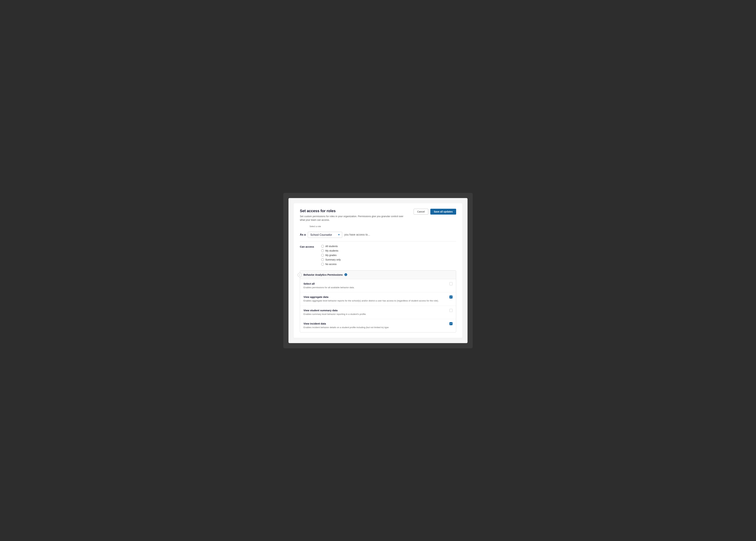  I want to click on permission-row-select-all: Select all Enables permissions for all a…, so click(378, 286).